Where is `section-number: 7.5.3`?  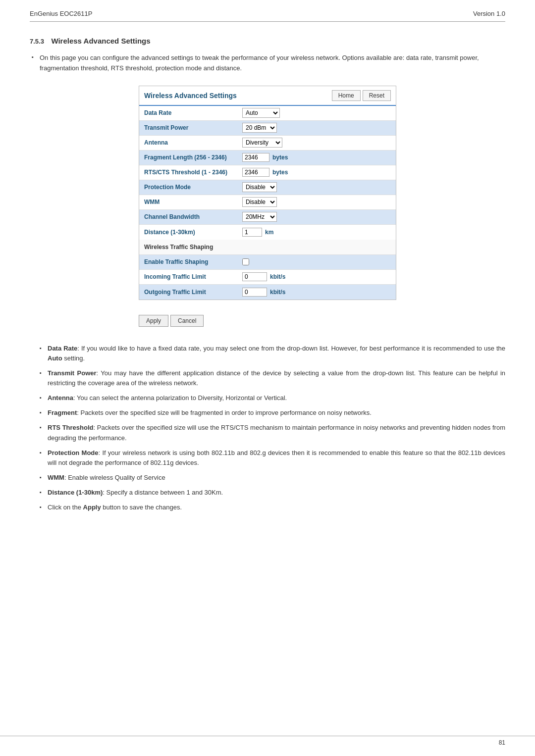
section-number: 7.5.3 is located at coordinates (37, 42).